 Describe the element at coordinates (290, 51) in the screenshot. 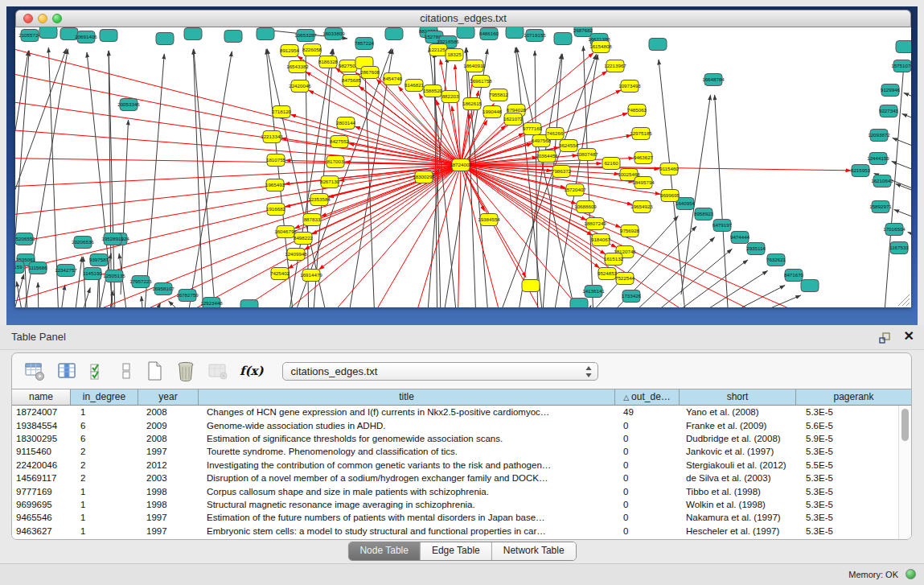

I see `graph-node: 8912954` at that location.